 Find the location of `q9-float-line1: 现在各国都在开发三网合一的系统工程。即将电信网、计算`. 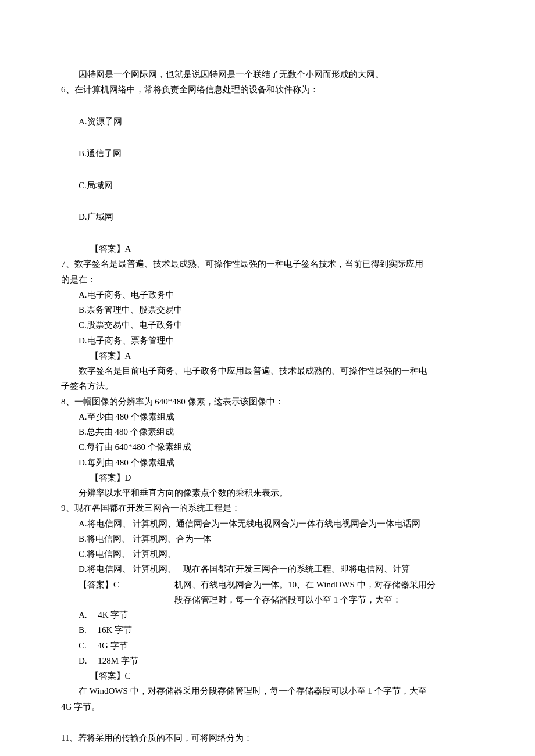

q9-float-line1: 现在各国都在开发三网合一的系统工程。即将电信网、计算 is located at coordinates (329, 569).